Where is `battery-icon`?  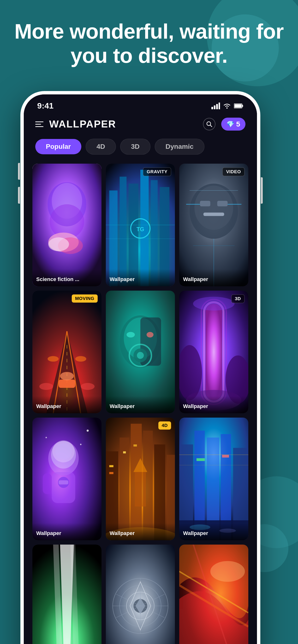 battery-icon is located at coordinates (239, 106).